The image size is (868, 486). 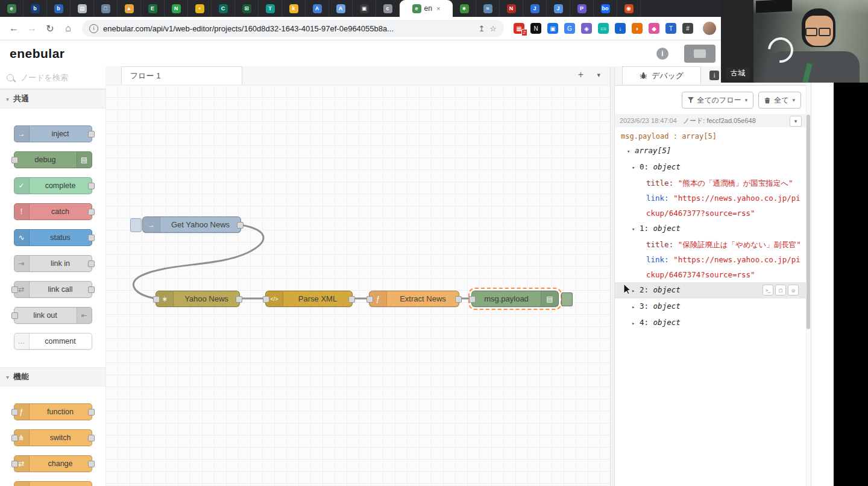 I want to click on address-bar: i enebular.com/api/v1/web-editor/project…, so click(x=293, y=28).